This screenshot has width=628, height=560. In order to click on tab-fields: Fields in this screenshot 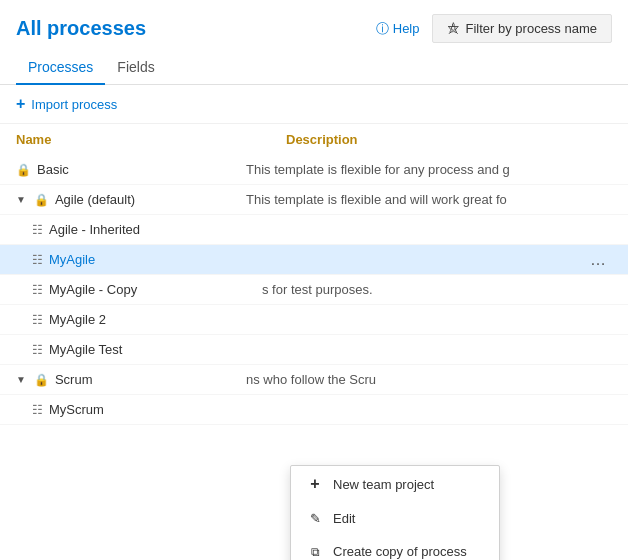, I will do `click(136, 68)`.